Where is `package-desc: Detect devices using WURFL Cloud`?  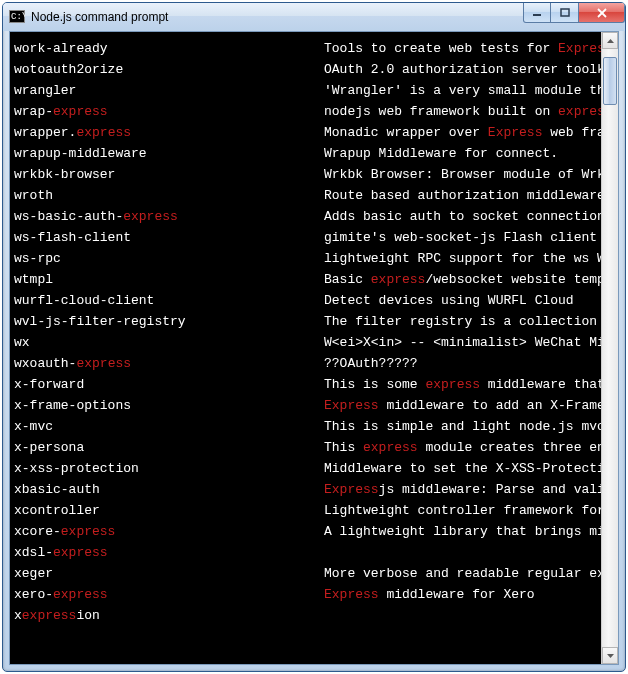 package-desc: Detect devices using WURFL Cloud is located at coordinates (462, 300).